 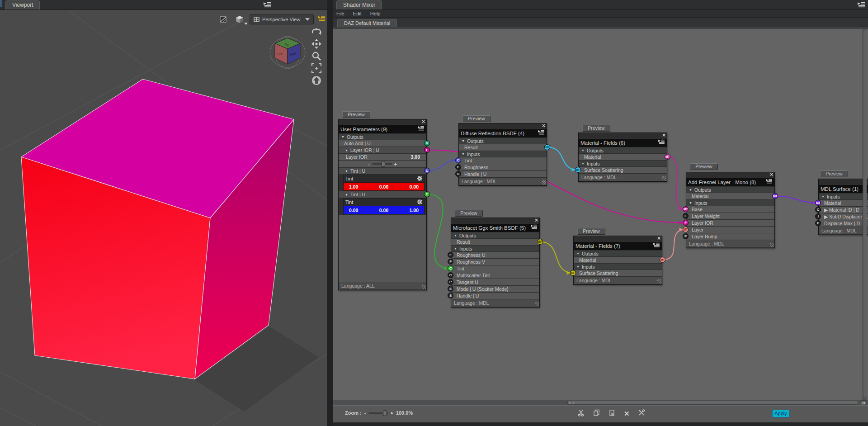 I want to click on node-header: Microfacet Ggx Smith BSDF (5), so click(x=495, y=228).